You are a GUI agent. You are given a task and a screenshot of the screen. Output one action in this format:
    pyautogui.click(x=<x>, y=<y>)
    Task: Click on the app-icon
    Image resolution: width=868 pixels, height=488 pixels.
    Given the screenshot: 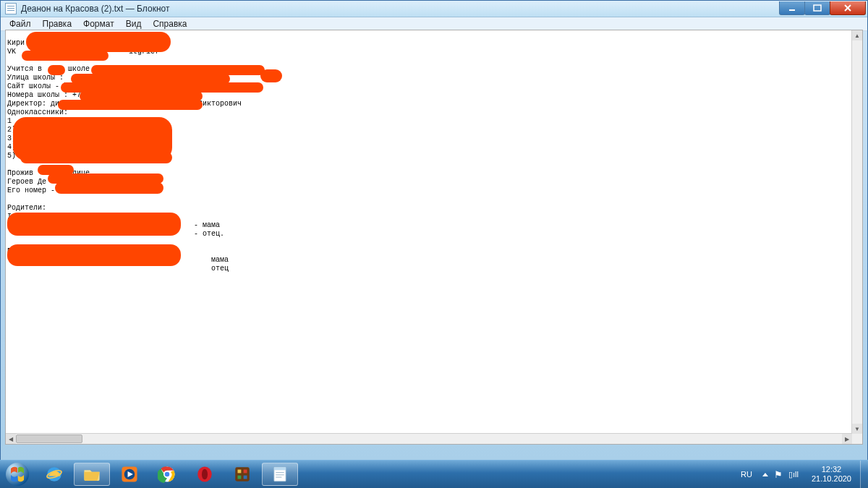 What is the action you would take?
    pyautogui.click(x=242, y=474)
    